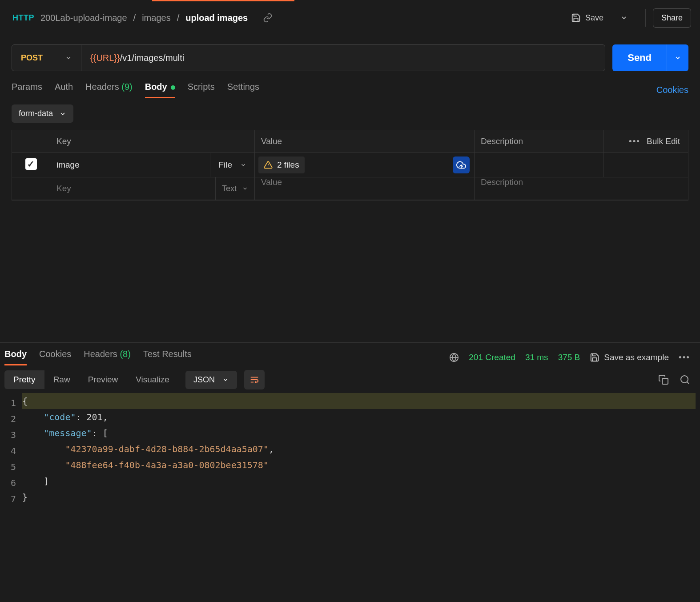 The image size is (700, 602). What do you see at coordinates (268, 18) in the screenshot?
I see `link-icon` at bounding box center [268, 18].